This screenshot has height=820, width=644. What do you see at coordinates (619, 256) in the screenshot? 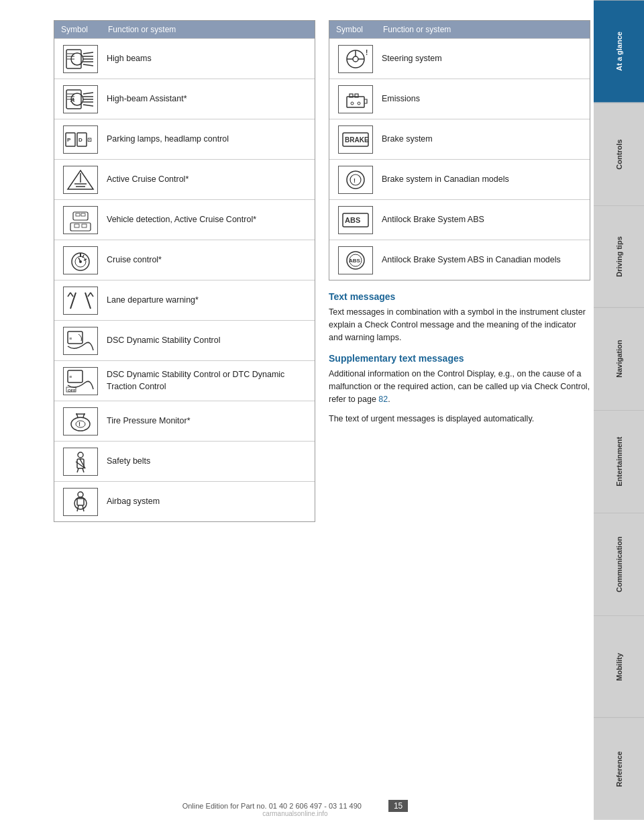
I see `sidebar-tab-driving-tips: Driving tips` at bounding box center [619, 256].